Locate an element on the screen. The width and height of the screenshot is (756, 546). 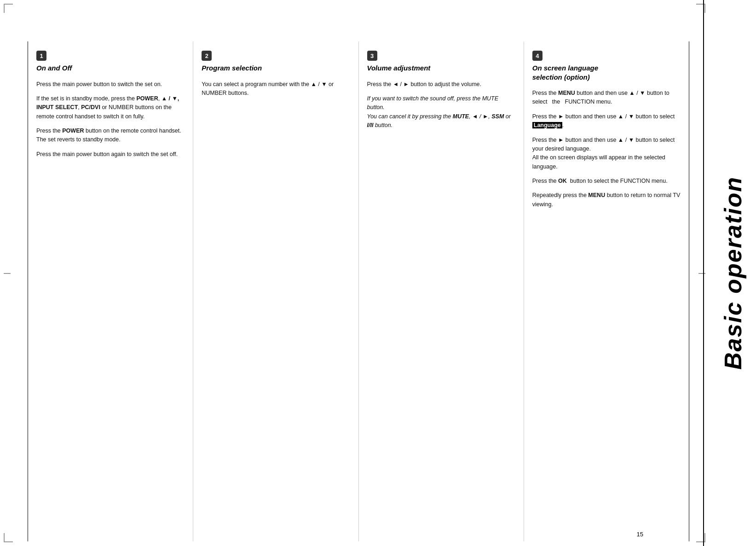
section-badge-3: 3 is located at coordinates (372, 56).